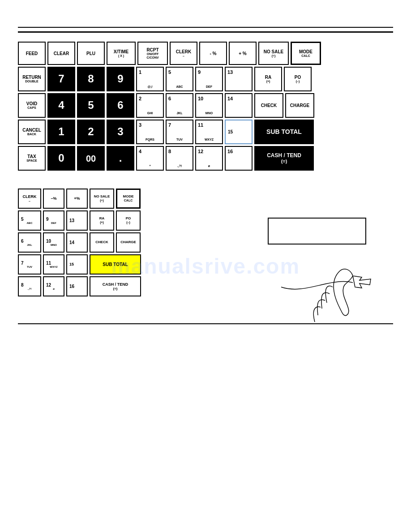 Image resolution: width=411 pixels, height=532 pixels. I want to click on charge-key: CHARGE, so click(300, 106).